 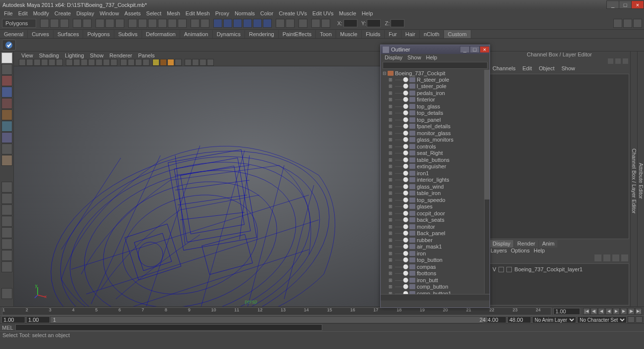 What do you see at coordinates (504, 69) in the screenshot?
I see `cb-tab-channels: Channels` at bounding box center [504, 69].